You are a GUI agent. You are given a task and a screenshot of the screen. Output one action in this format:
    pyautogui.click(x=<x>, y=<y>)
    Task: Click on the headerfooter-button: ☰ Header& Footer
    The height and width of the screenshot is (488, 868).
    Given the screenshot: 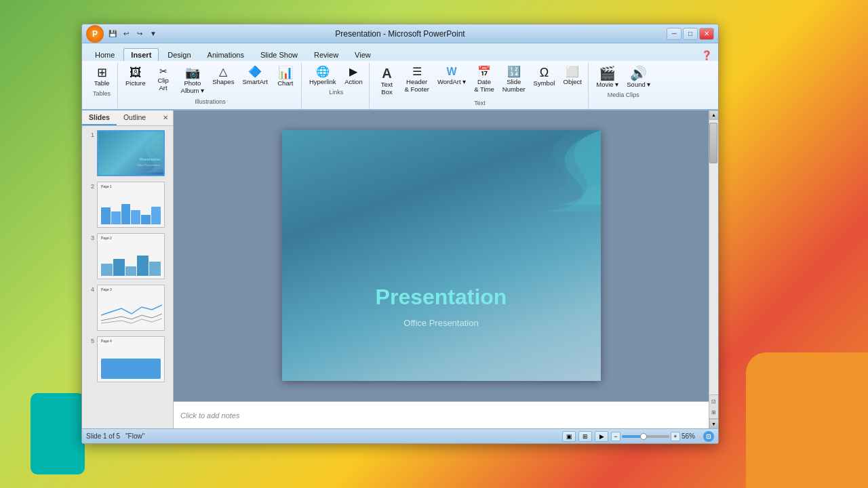 What is the action you would take?
    pyautogui.click(x=416, y=80)
    